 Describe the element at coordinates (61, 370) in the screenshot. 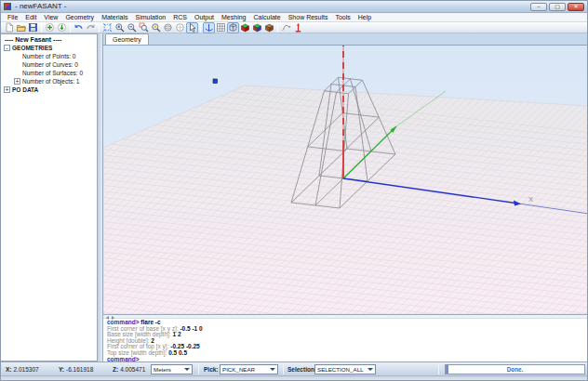

I see `coord-y-label: Y:` at that location.